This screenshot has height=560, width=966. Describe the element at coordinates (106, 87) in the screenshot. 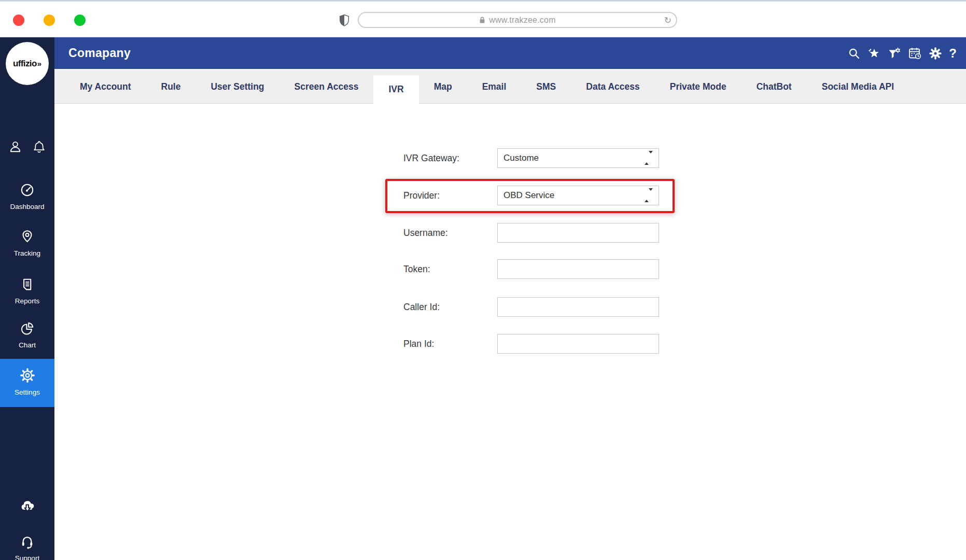

I see `tab-my-account: My Account` at that location.